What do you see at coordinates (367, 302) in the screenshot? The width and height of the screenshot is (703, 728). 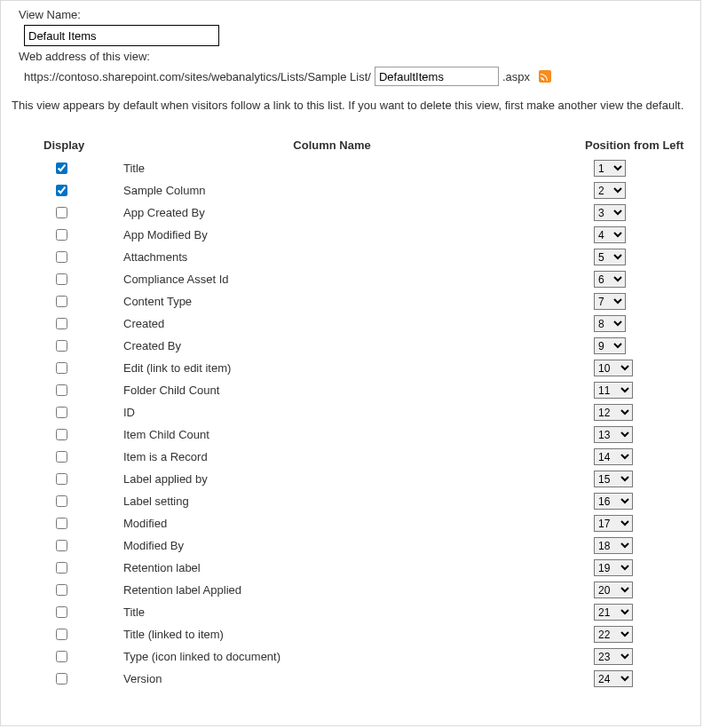 I see `column-row: Content Type1234567891011121314151617181…` at bounding box center [367, 302].